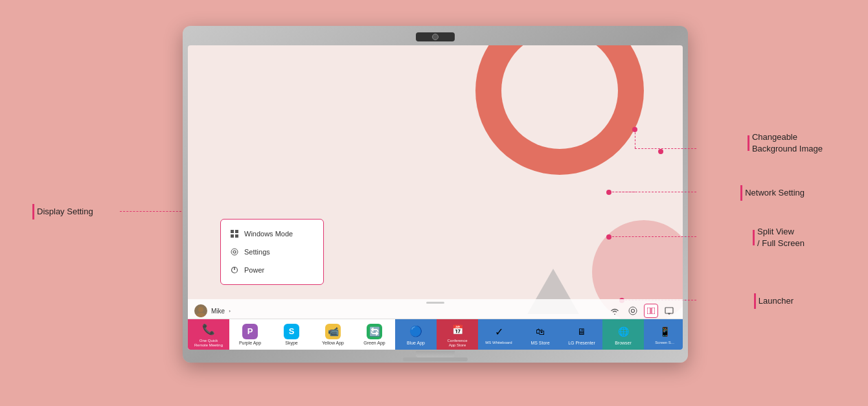 This screenshot has height=406, width=868. Describe the element at coordinates (457, 343) in the screenshot. I see `app-conference-label: ConferenceApp Store` at that location.